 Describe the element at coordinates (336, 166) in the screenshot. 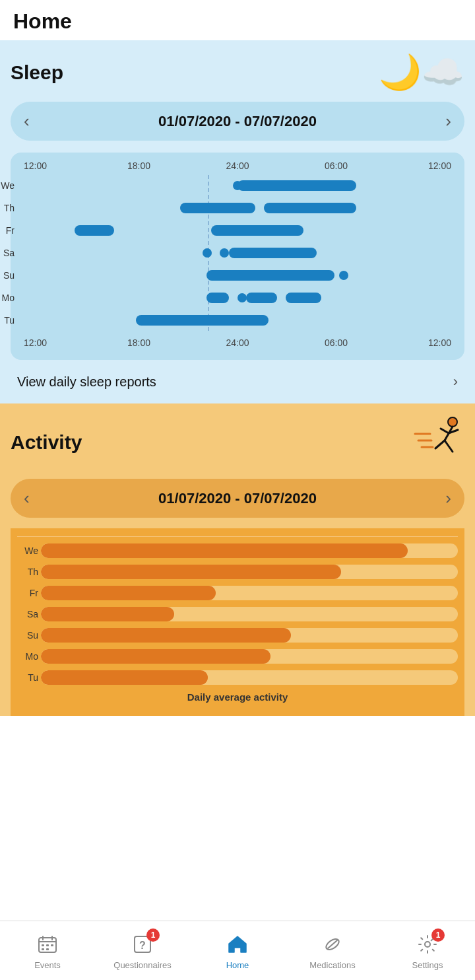

I see `axis-label: 06:00` at that location.